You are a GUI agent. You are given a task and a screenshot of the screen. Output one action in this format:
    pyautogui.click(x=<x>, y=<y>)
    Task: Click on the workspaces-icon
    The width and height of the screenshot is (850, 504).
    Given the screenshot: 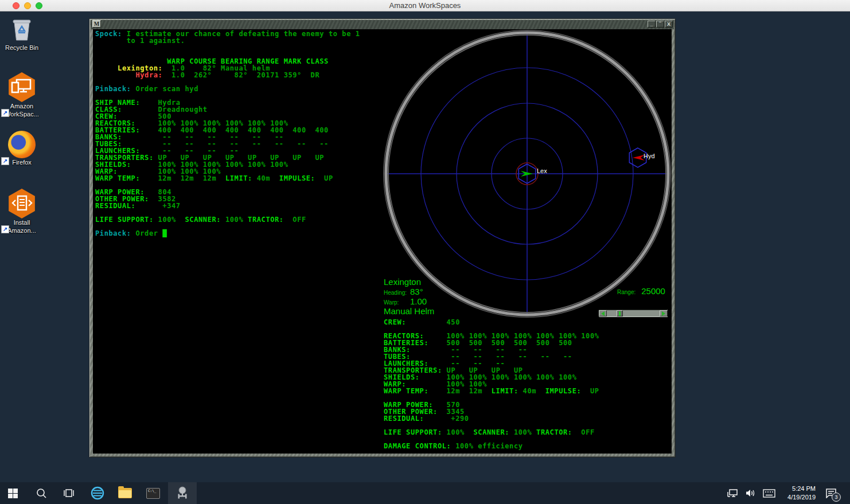 What is the action you would take?
    pyautogui.click(x=22, y=87)
    